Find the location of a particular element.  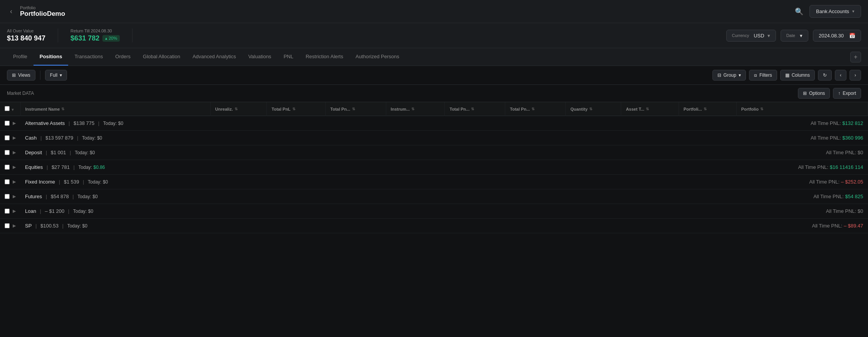

group-button: ⊟ Group ▾ is located at coordinates (729, 75).